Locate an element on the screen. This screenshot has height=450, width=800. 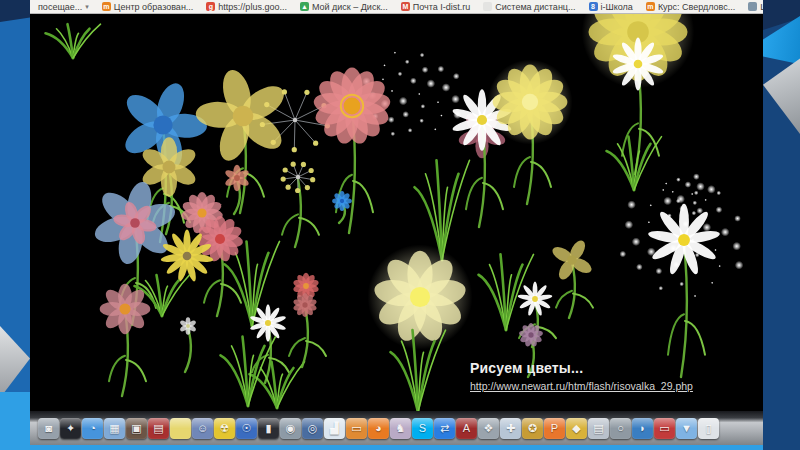
dock-icon-finder: ◙ is located at coordinates (48, 428).